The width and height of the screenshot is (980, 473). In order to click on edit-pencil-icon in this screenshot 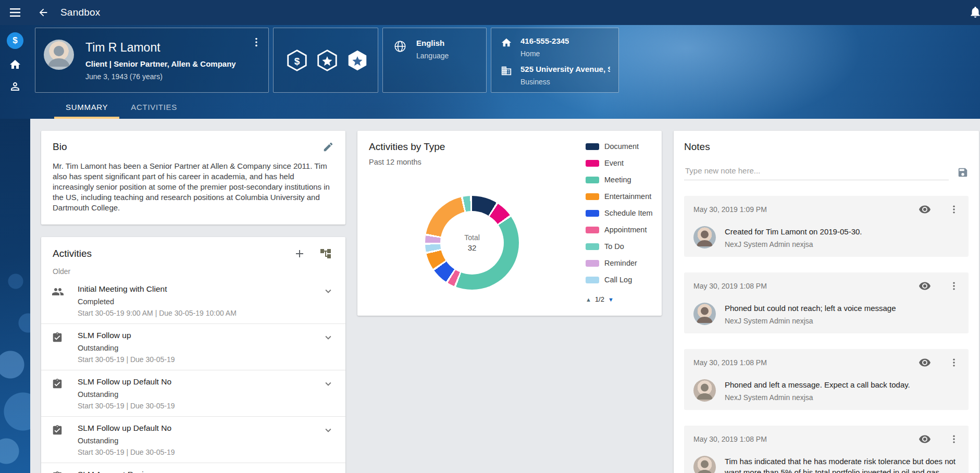, I will do `click(328, 147)`.